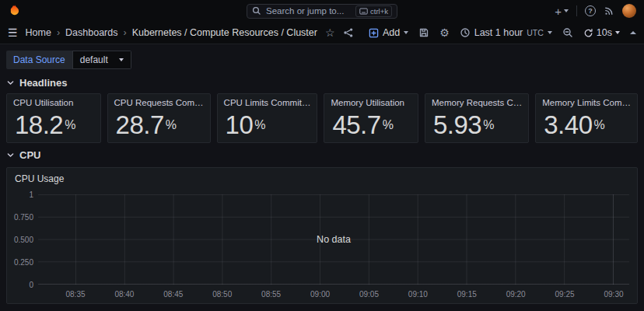 The width and height of the screenshot is (644, 311). Describe the element at coordinates (609, 11) in the screenshot. I see `news-rss-icon` at that location.